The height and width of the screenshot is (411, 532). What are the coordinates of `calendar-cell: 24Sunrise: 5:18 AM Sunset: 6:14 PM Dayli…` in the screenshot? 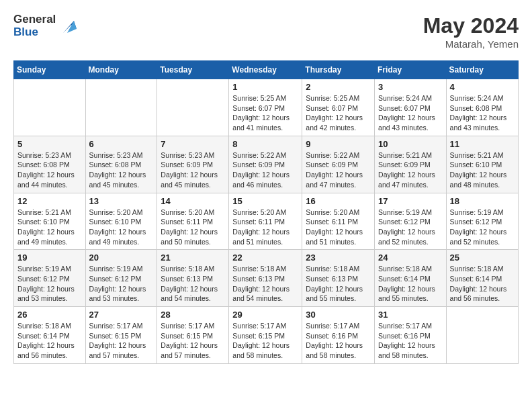 It's located at (411, 278).